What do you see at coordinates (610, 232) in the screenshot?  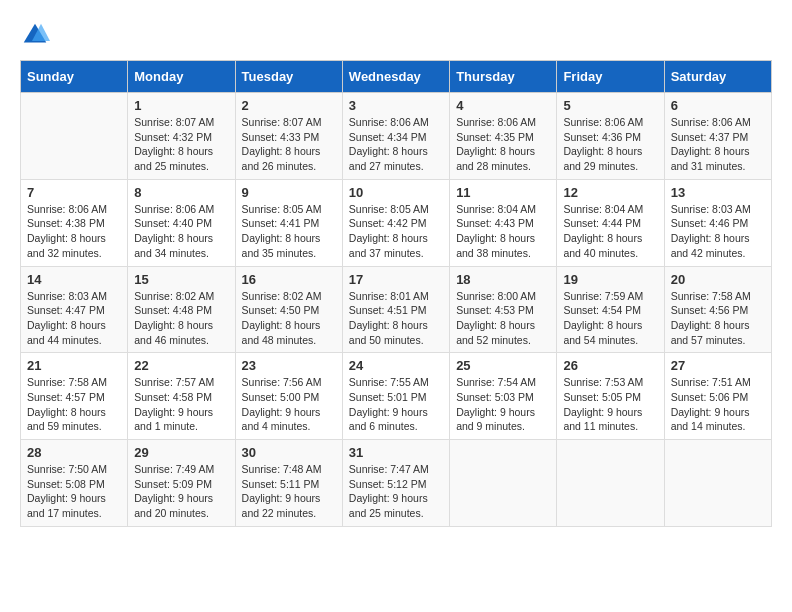 I see `day-info: Sunrise: 8:04 AM Sunset: 4:44 PM Dayligh…` at bounding box center [610, 232].